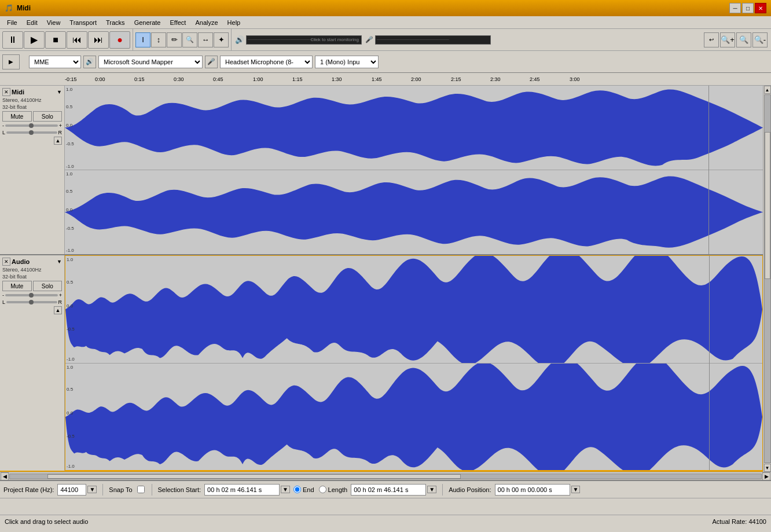  I want to click on pause-button: ⏸, so click(13, 40).